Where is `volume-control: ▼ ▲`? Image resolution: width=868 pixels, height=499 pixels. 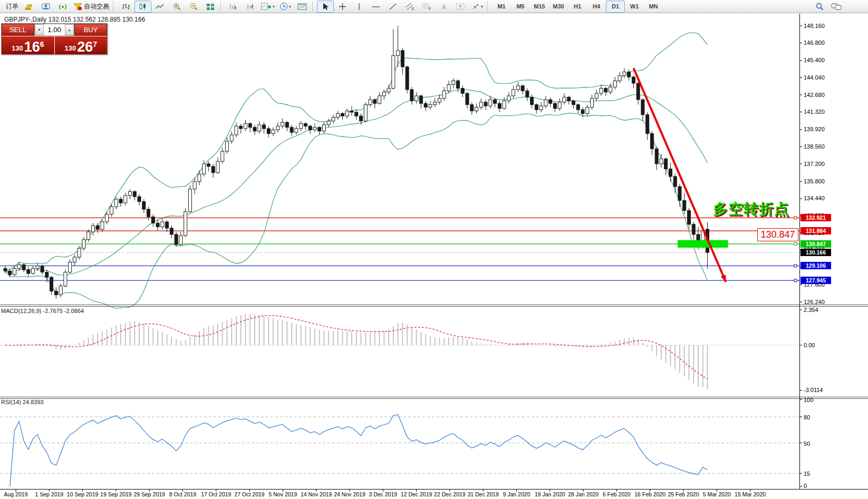
volume-control: ▼ ▲ is located at coordinates (54, 30).